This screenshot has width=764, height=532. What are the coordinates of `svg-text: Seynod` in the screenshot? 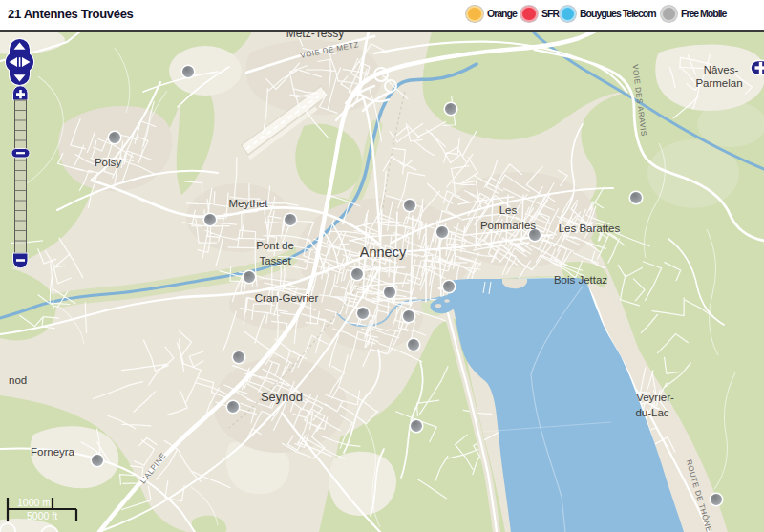 It's located at (282, 397).